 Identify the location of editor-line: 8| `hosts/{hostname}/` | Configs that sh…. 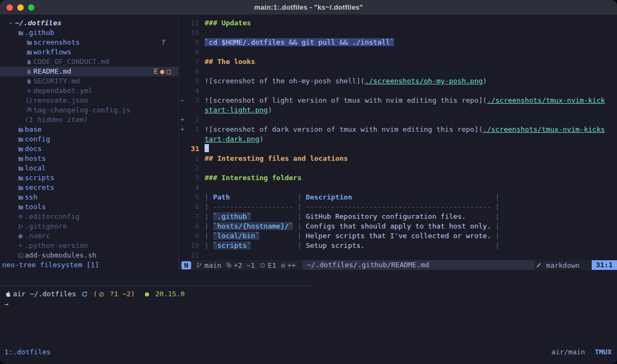
(398, 226).